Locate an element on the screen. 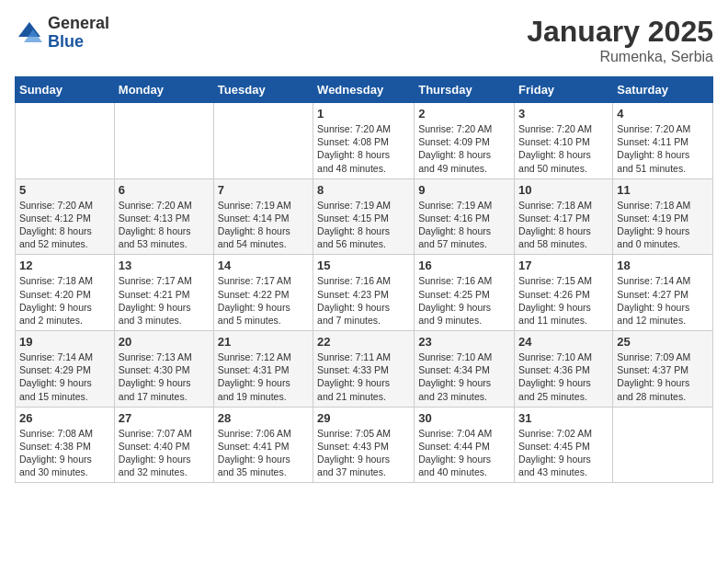 Image resolution: width=728 pixels, height=563 pixels. day-info: Sunrise: 7:19 AM Sunset: 4:16 PM Dayligh… is located at coordinates (464, 224).